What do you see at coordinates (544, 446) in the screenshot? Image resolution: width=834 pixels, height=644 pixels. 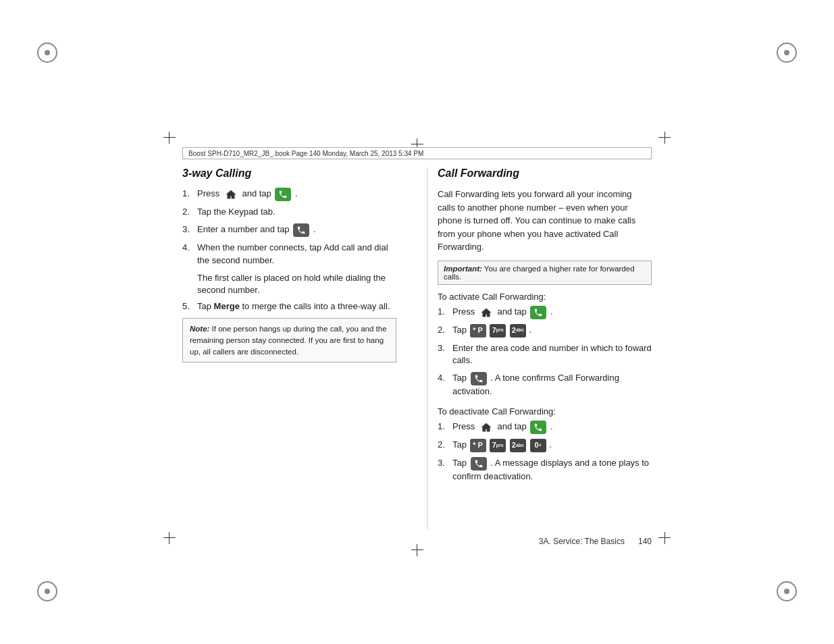 I see `deactivate-step-2: 2. Tap * P 7prs 2abc 0+ .` at bounding box center [544, 446].